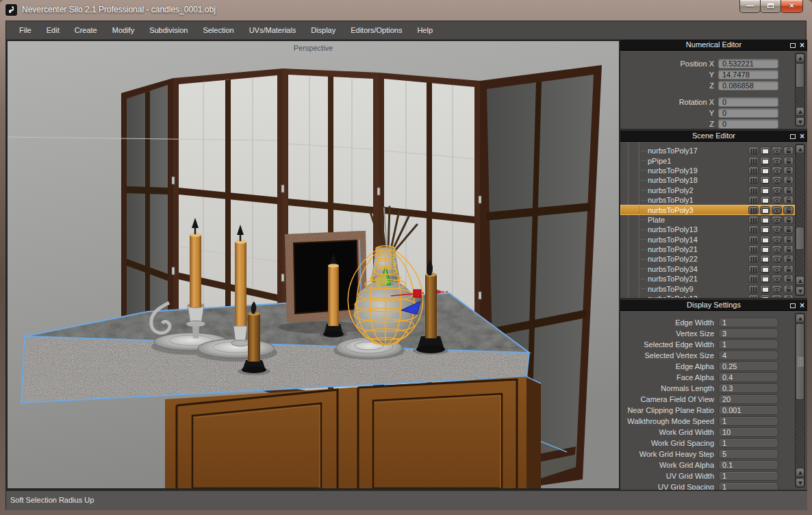  I want to click on setting-input: 0.25, so click(748, 366).